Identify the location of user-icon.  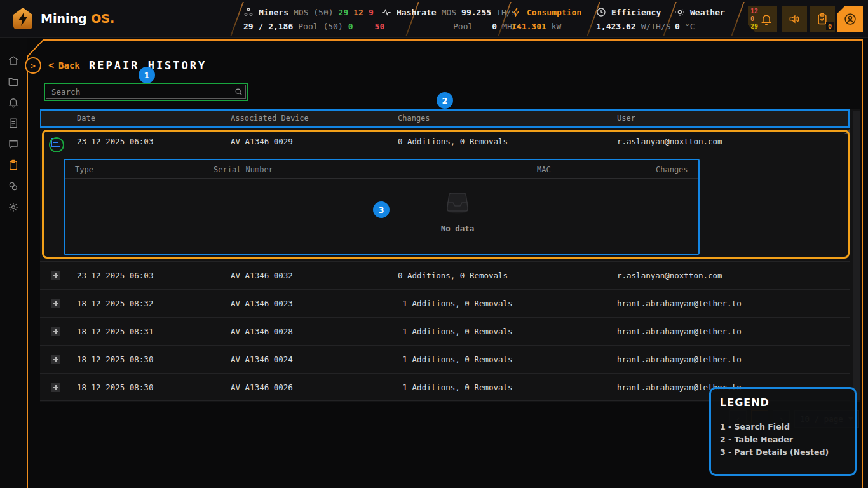
(850, 19).